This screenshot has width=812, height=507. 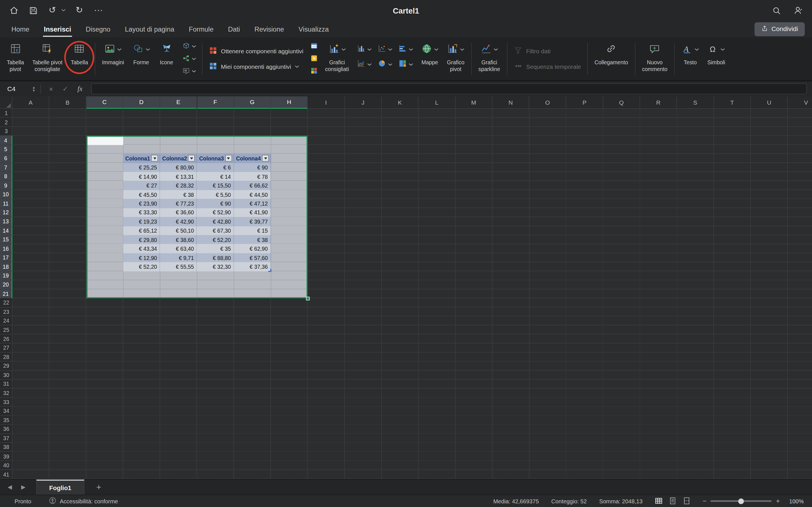 I want to click on zoom-slider, so click(x=742, y=501).